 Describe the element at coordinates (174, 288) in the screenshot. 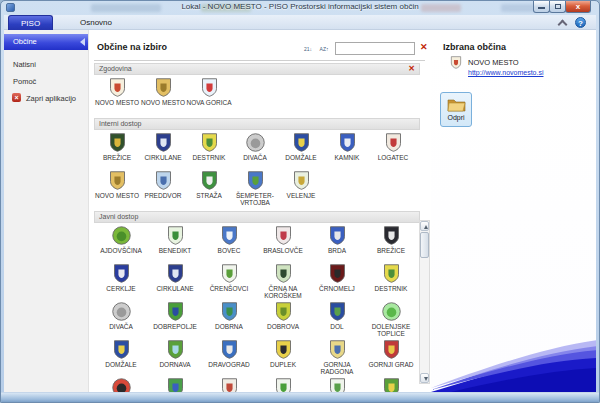

I see `municipality-label: CIRKULANE` at that location.